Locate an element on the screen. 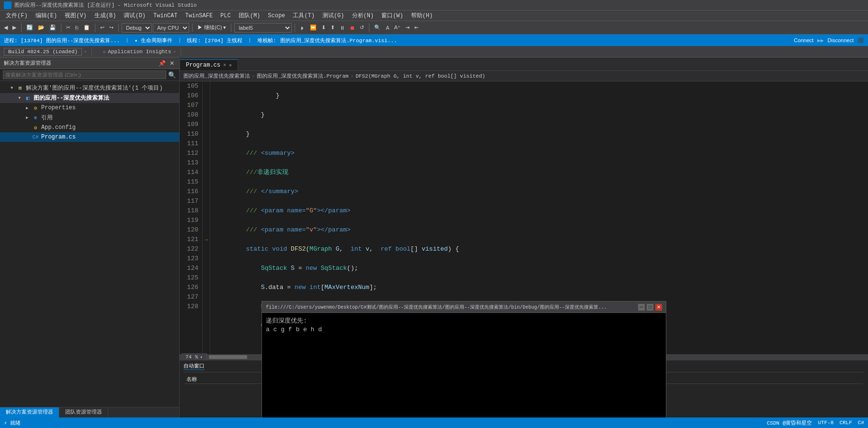 The image size is (868, 428). build-bar: Build 4024.25 (Loaded) ▾ ⬦ Application I… is located at coordinates (434, 52).